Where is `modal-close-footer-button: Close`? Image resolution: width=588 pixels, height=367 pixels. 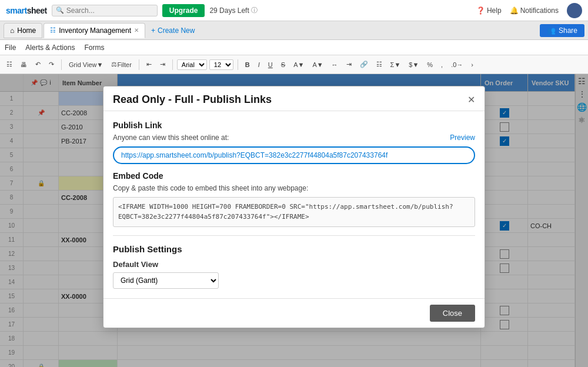 modal-close-footer-button: Close is located at coordinates (453, 313).